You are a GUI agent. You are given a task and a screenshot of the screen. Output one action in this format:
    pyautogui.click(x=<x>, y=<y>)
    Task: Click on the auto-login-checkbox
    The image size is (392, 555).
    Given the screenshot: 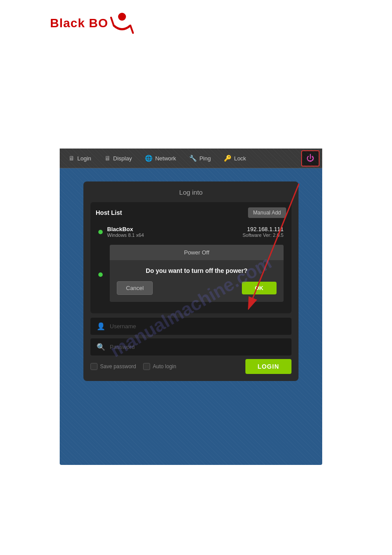 What is the action you would take?
    pyautogui.click(x=147, y=366)
    